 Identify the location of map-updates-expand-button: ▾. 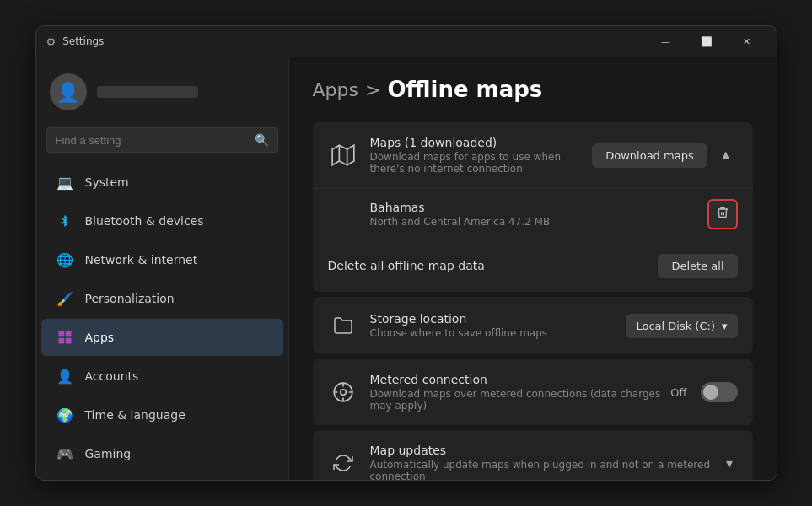
(729, 464).